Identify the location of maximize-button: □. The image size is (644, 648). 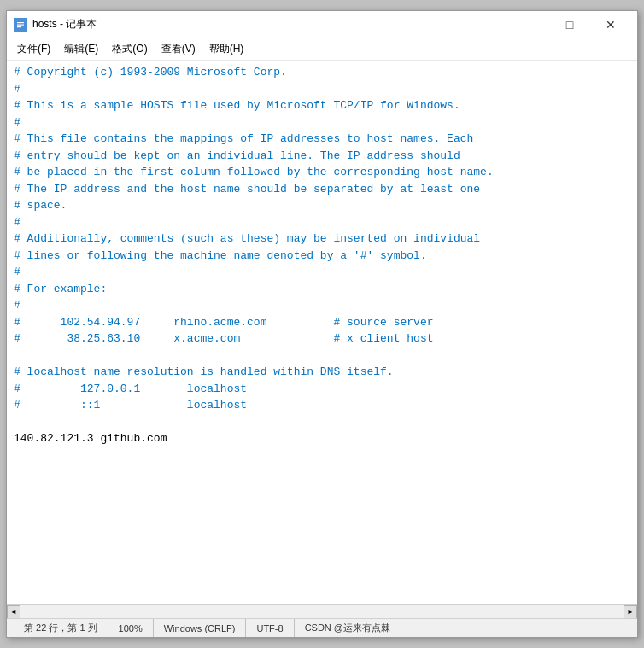
(570, 25).